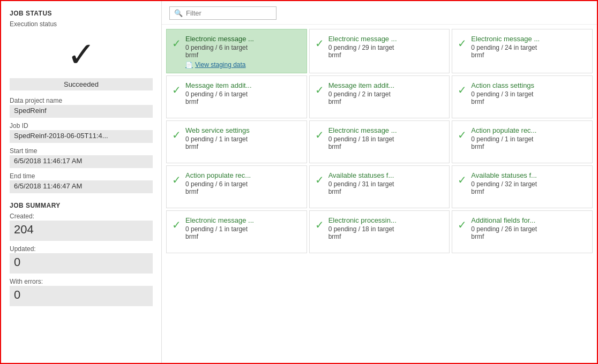  Describe the element at coordinates (81, 183) in the screenshot. I see `end-time-group: End time 6/5/2018 11:46:47 AM` at that location.